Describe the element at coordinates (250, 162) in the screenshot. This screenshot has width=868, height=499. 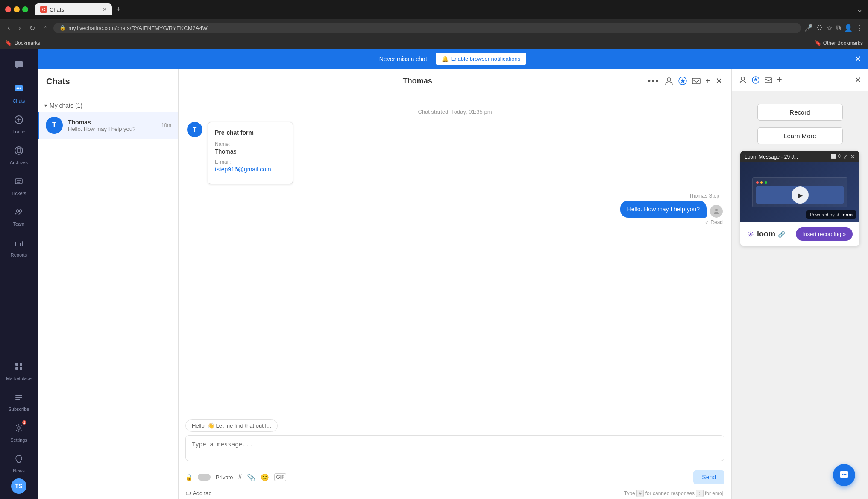
I see `pre-chat-email-label: E-mail:` at that location.